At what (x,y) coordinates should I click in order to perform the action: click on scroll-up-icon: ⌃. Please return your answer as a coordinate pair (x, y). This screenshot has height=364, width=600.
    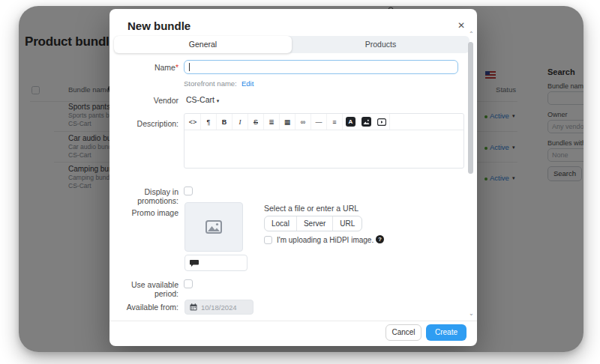
    Looking at the image, I should click on (471, 34).